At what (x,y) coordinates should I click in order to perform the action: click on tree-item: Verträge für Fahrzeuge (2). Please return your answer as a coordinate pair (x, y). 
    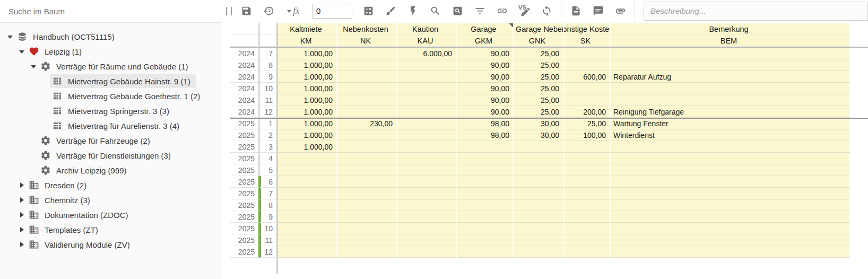
    Looking at the image, I should click on (110, 141).